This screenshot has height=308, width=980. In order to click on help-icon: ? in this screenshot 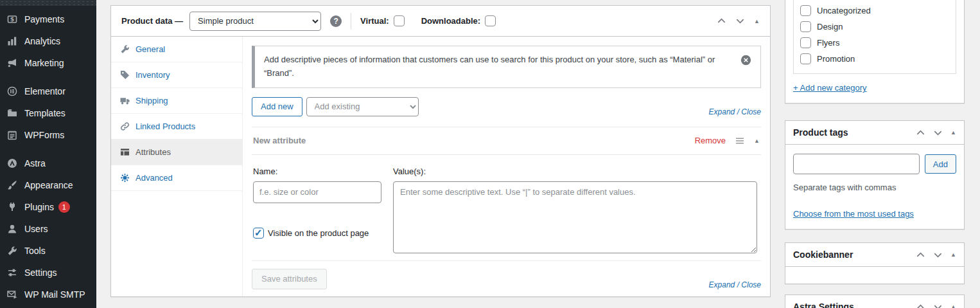, I will do `click(336, 21)`.